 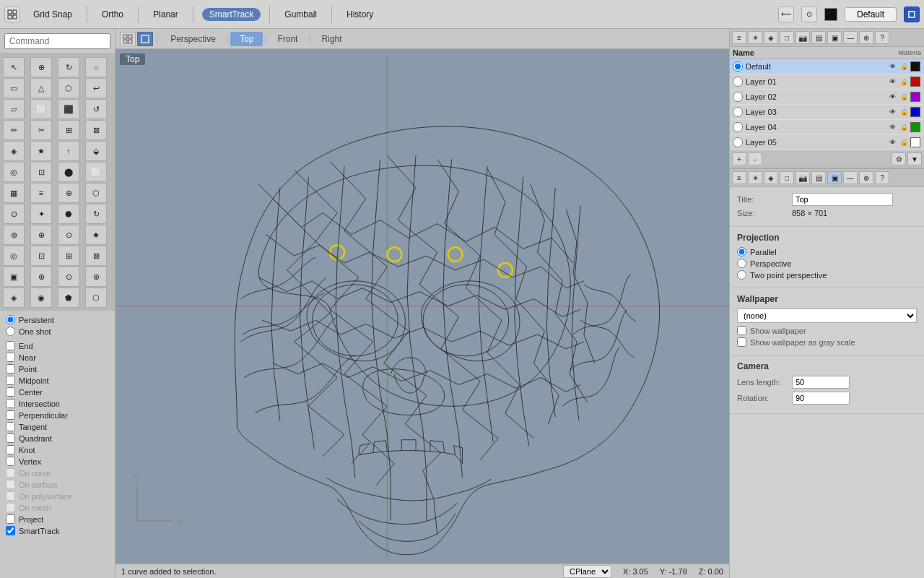 I want to click on tool-btn-8: ▱, so click(x=14, y=109).